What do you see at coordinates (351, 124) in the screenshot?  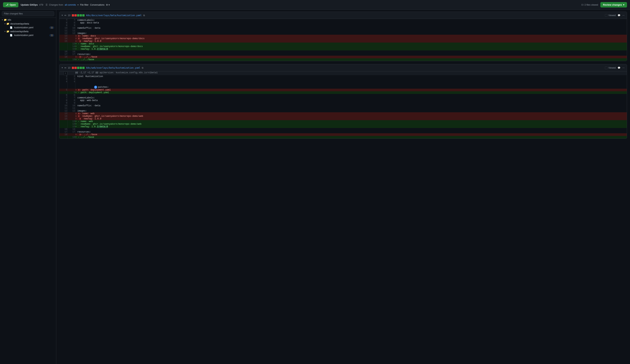 I see `line-content: + newName: ghcr.io/saenyakorn/monorepo-d…` at bounding box center [351, 124].